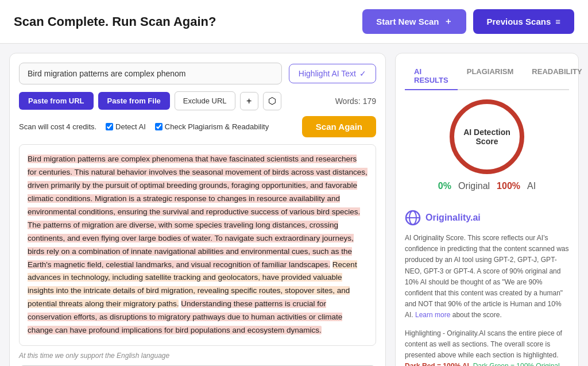 Image resolution: width=588 pixels, height=366 pixels. I want to click on ai-detection-score-circle: AI DetectionScore, so click(487, 137).